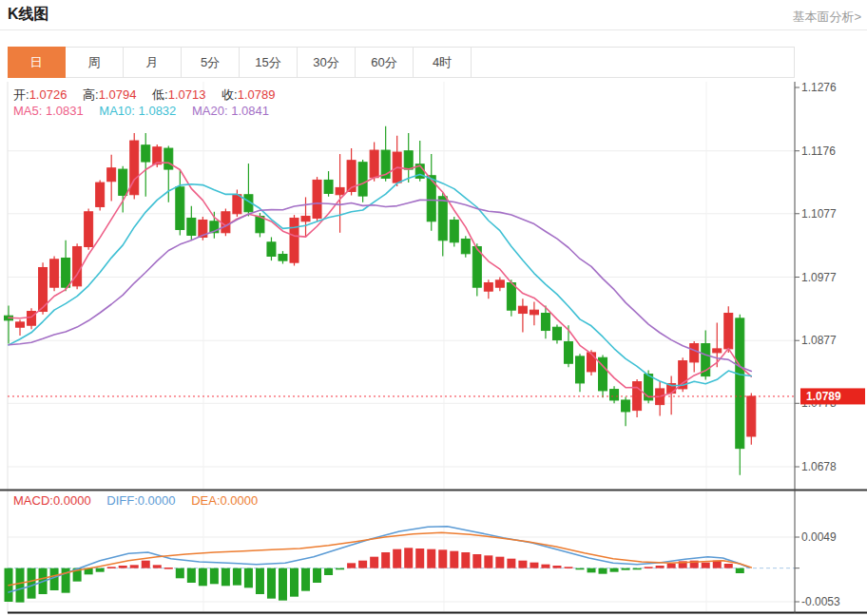 This screenshot has height=616, width=867. I want to click on low-label: 低:, so click(160, 95).